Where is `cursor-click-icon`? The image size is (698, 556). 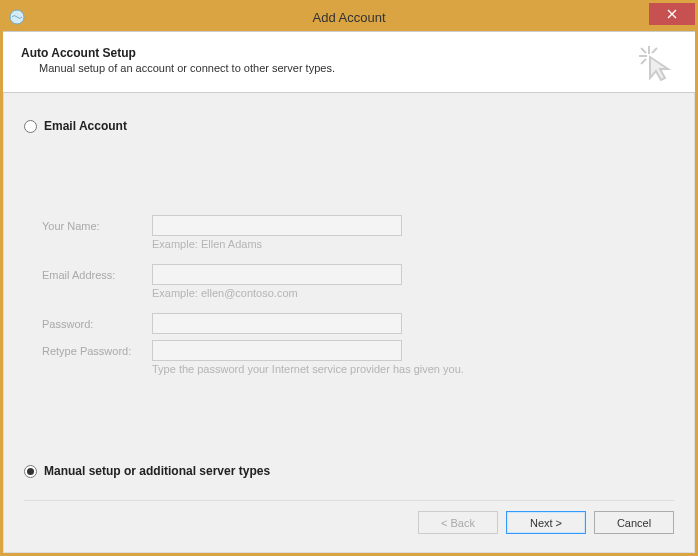
cursor-click-icon is located at coordinates (657, 64).